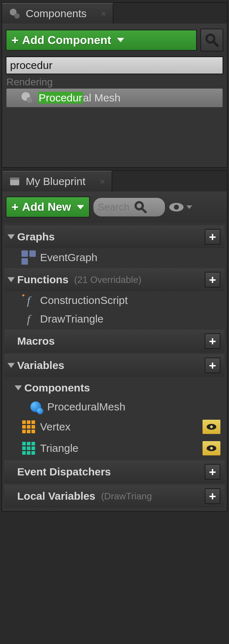 The image size is (229, 644). I want to click on category-label: Graphs, so click(36, 237).